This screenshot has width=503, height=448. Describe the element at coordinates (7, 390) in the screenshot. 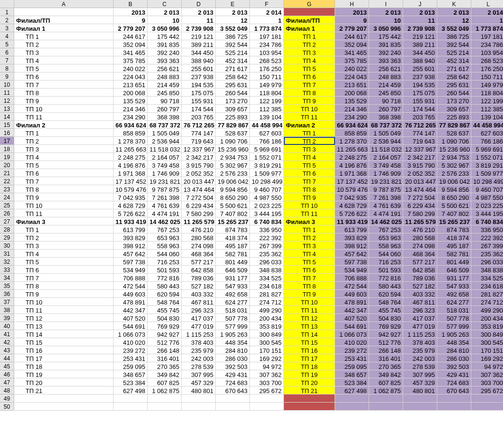

I see `row-header-48: 48` at that location.